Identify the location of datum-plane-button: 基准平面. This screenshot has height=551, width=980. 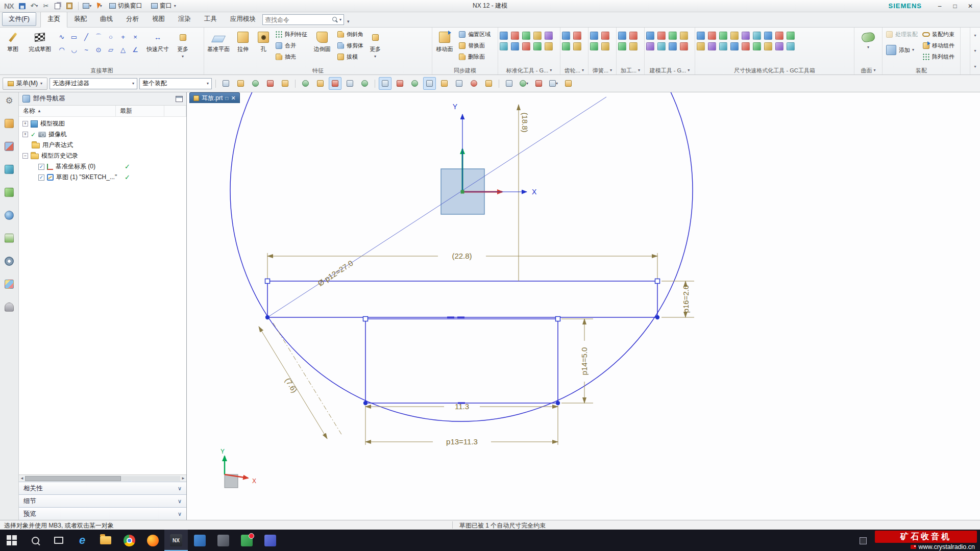
(218, 41).